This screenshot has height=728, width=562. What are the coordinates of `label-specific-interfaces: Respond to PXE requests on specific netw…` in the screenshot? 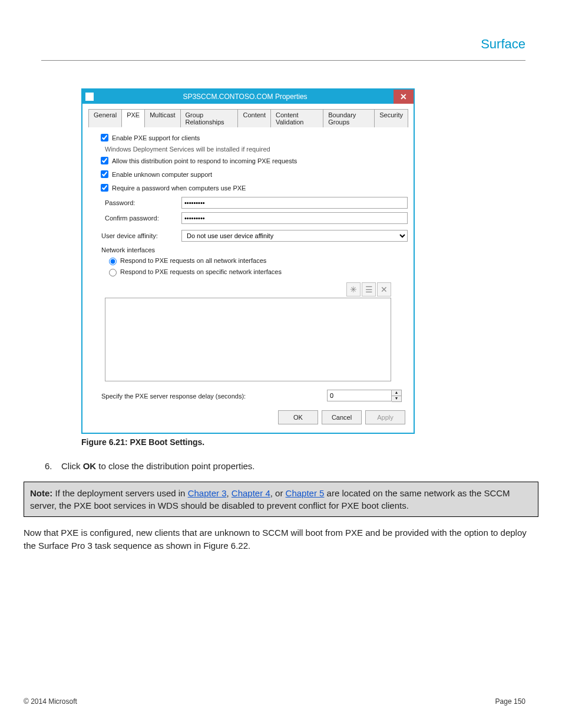 It's located at (201, 272).